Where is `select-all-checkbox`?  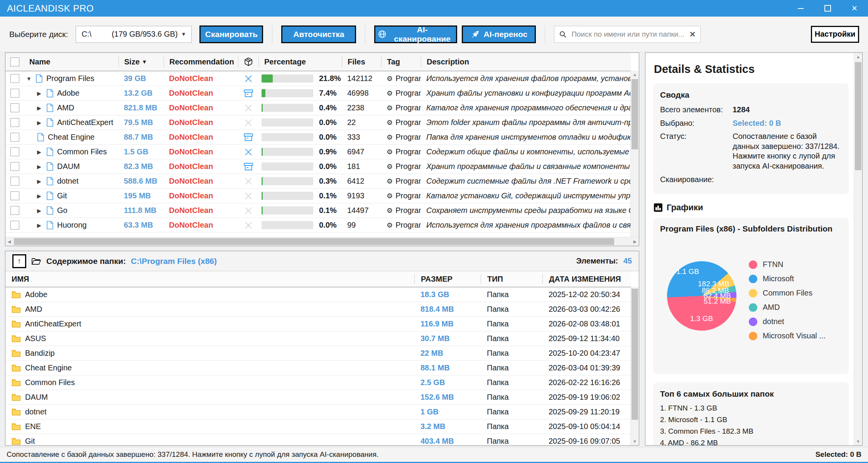 select-all-checkbox is located at coordinates (15, 62).